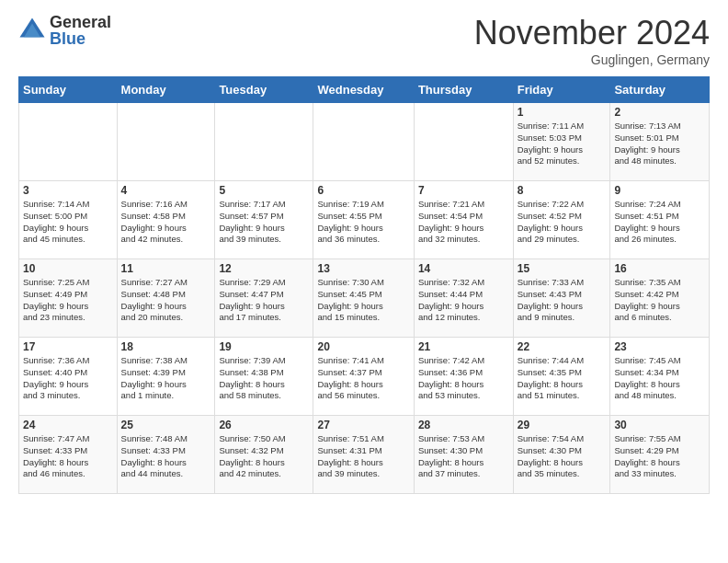 The image size is (728, 563). I want to click on day-info: Sunrise: 7:33 AMSunset: 4:43 PMDaylight:…, so click(563, 300).